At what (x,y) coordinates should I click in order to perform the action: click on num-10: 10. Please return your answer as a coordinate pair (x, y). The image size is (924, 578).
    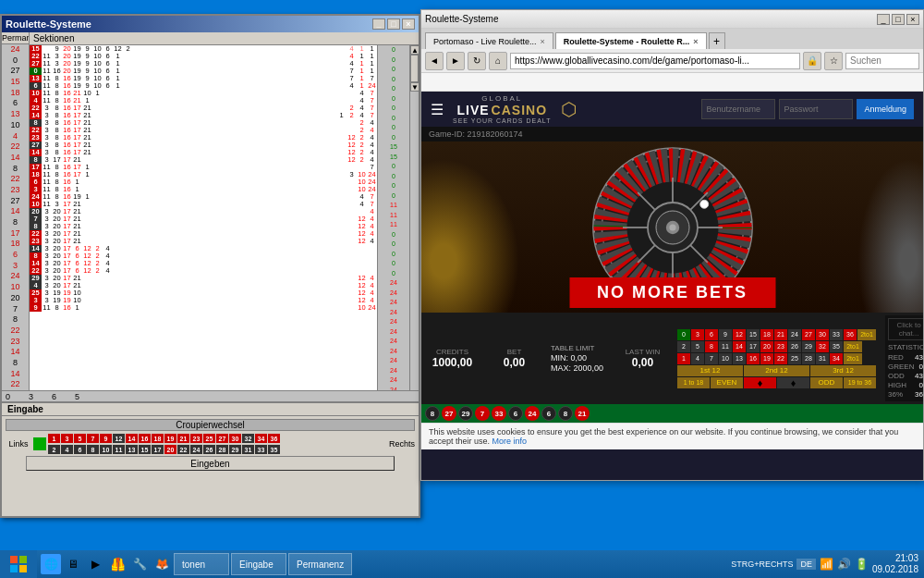
    Looking at the image, I should click on (105, 449).